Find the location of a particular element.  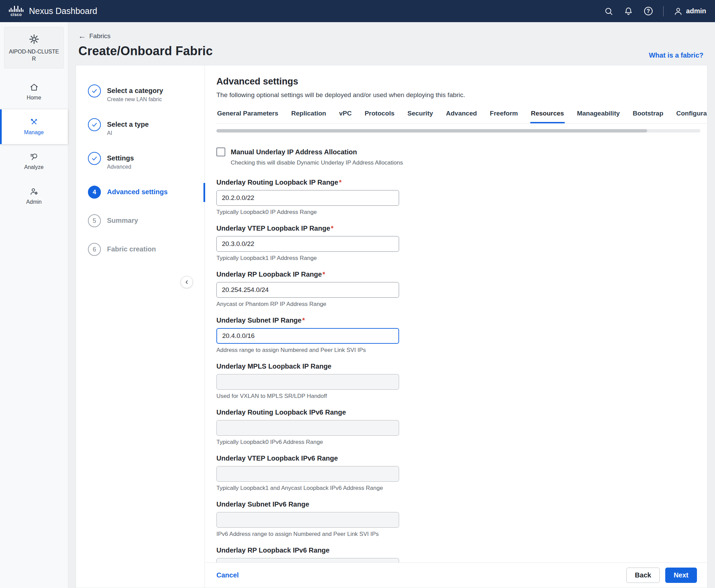

sidebar-item-label: Analyze is located at coordinates (34, 167).